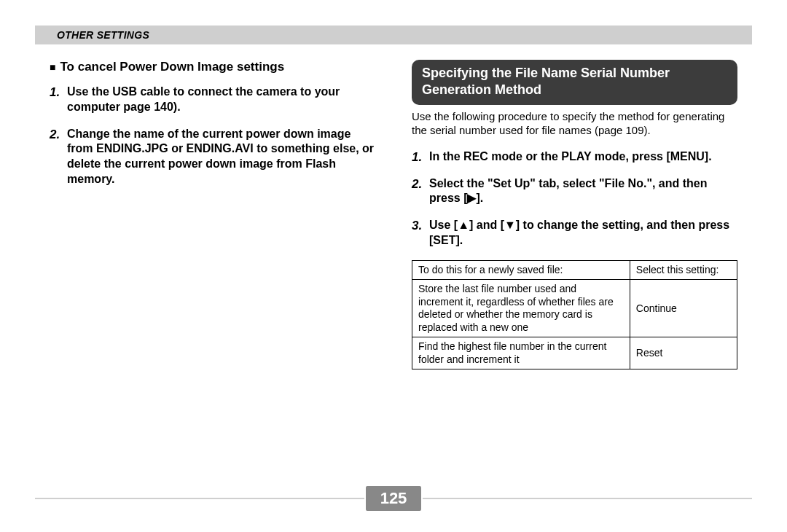 This screenshot has height=532, width=787. Describe the element at coordinates (213, 157) in the screenshot. I see `left-step-2: Change the name of the current power dow…` at that location.